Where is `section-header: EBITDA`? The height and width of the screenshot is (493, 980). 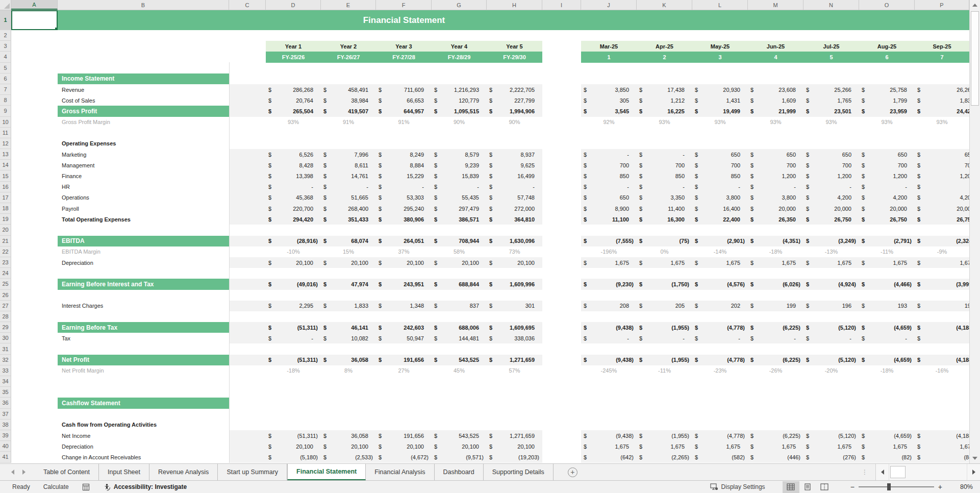
section-header: EBITDA is located at coordinates (143, 241).